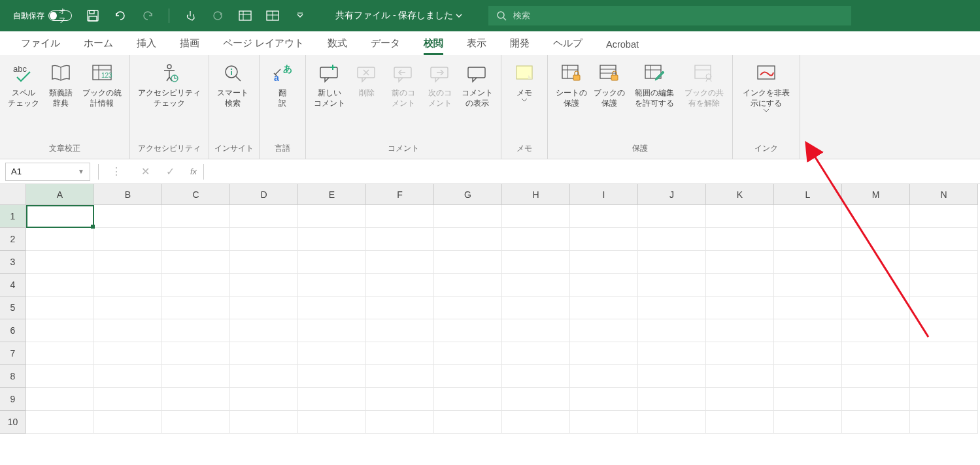 This screenshot has width=980, height=465. Describe the element at coordinates (622, 44) in the screenshot. I see `tab-acrobat: Acrobat` at that location.